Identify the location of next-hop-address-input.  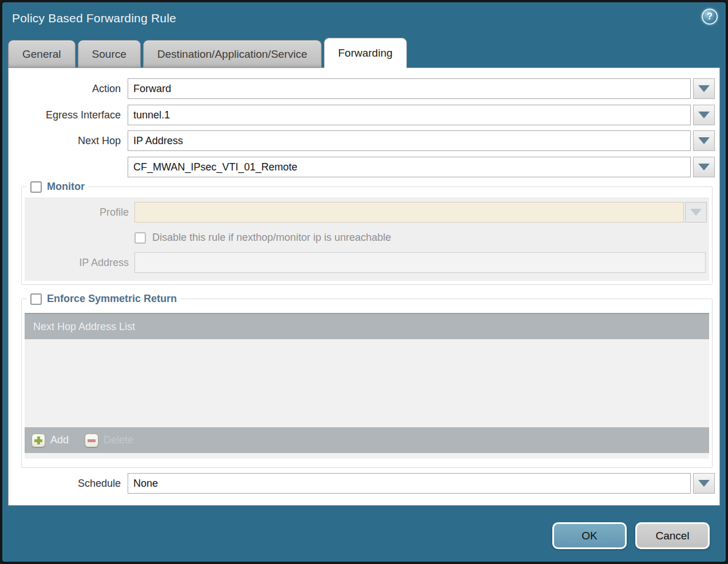
(409, 167).